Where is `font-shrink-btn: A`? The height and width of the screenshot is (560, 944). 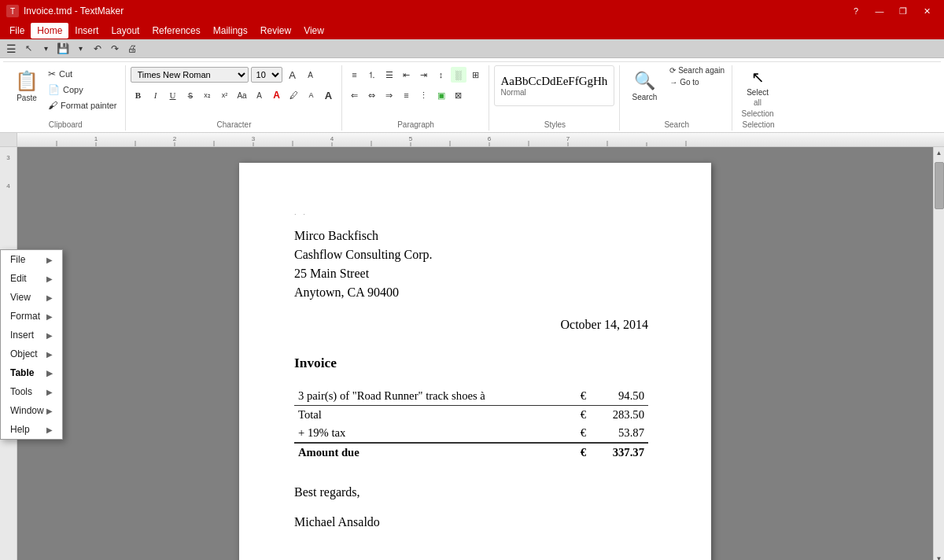
font-shrink-btn: A is located at coordinates (311, 75).